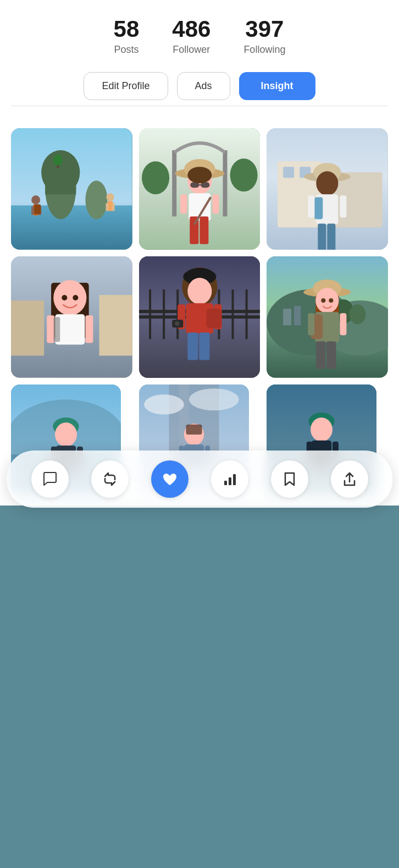  I want to click on stat-follower: 486 Follower, so click(191, 36).